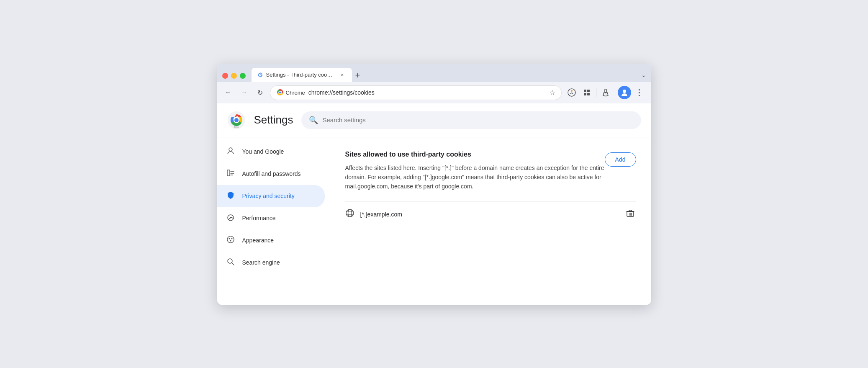 The width and height of the screenshot is (868, 368). I want to click on tab-bar: ⚙ Settings - Third-party cookies × +, so click(445, 75).